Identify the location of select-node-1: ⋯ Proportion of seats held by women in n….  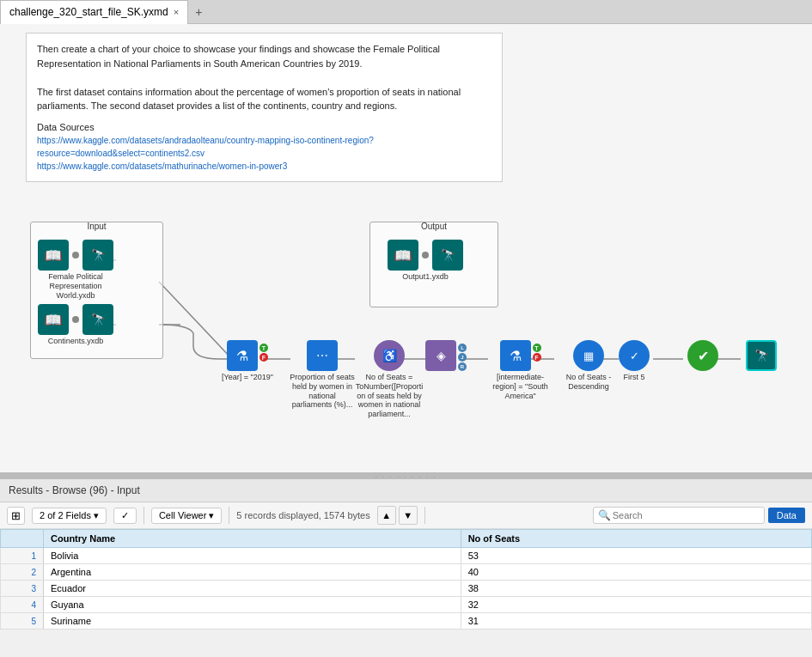
(322, 374).